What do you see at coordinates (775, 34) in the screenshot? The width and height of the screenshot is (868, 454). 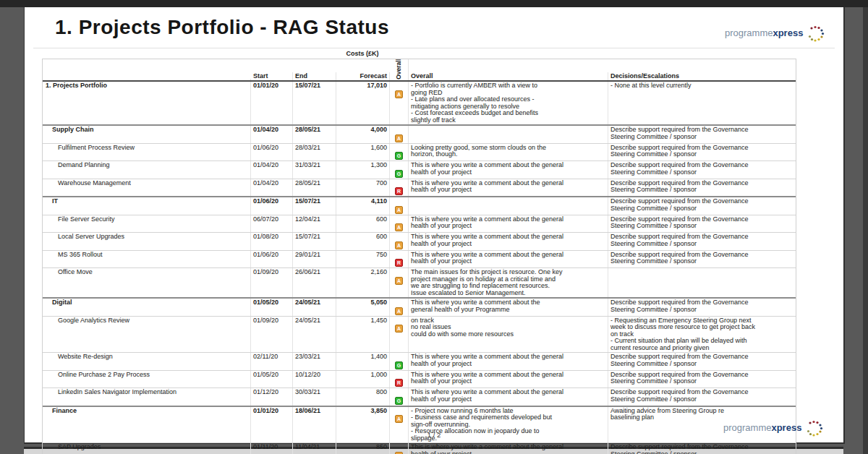 I see `programmexpress-logo: programmexpress` at bounding box center [775, 34].